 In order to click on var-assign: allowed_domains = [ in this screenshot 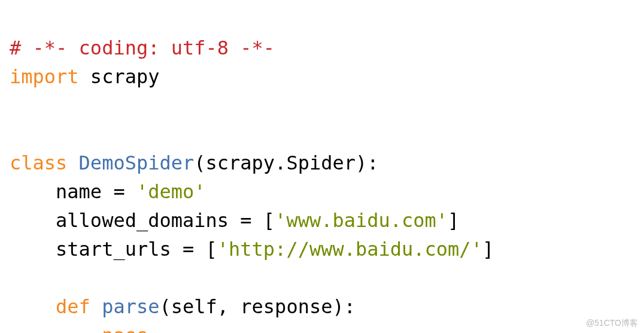, I will do `click(165, 220)`.